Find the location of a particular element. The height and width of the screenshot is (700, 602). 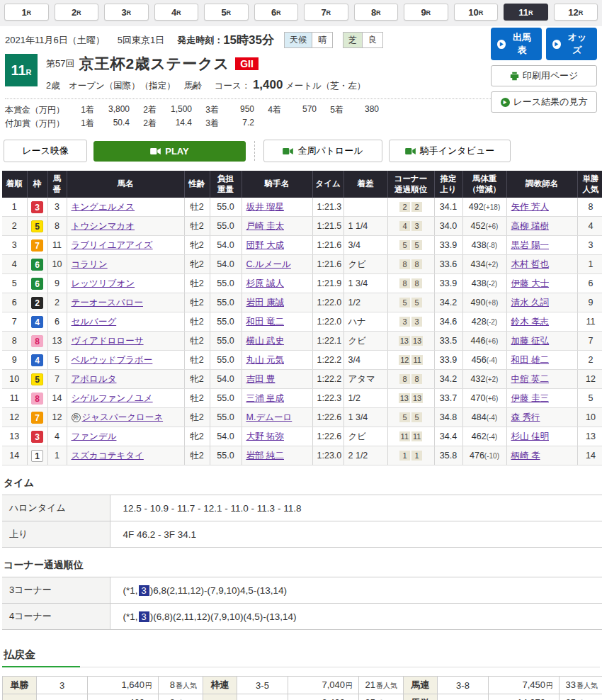

waku-cell: 4 is located at coordinates (37, 360).